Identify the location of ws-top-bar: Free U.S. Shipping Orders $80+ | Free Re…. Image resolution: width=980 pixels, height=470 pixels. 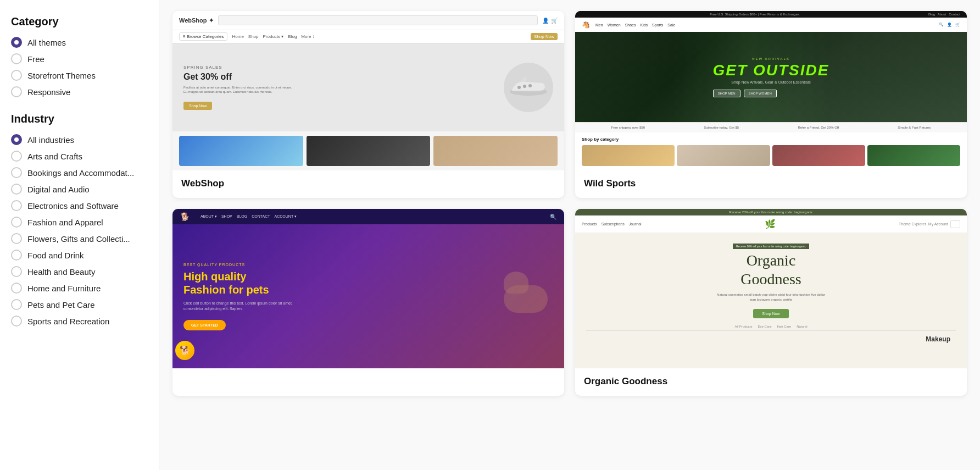
(771, 14).